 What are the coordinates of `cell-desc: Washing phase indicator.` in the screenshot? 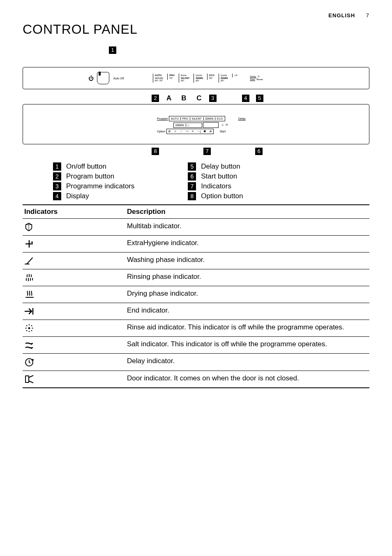 It's located at (247, 261).